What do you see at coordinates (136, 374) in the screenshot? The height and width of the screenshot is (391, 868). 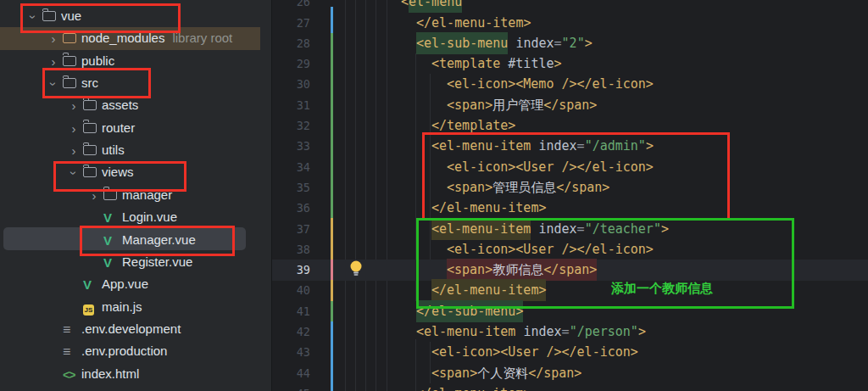 I see `tree-item-index-html: ›<>index.html` at bounding box center [136, 374].